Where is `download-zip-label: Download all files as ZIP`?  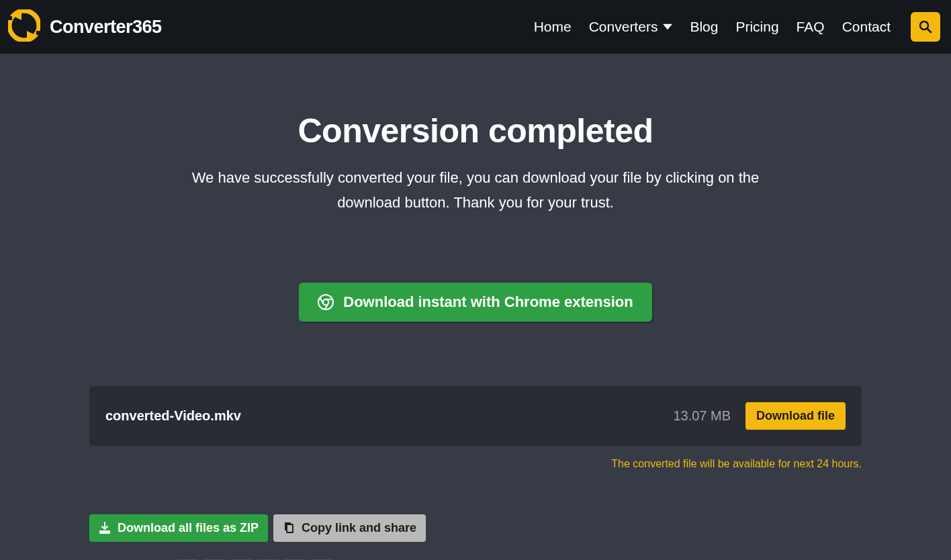 download-zip-label: Download all files as ZIP is located at coordinates (188, 528).